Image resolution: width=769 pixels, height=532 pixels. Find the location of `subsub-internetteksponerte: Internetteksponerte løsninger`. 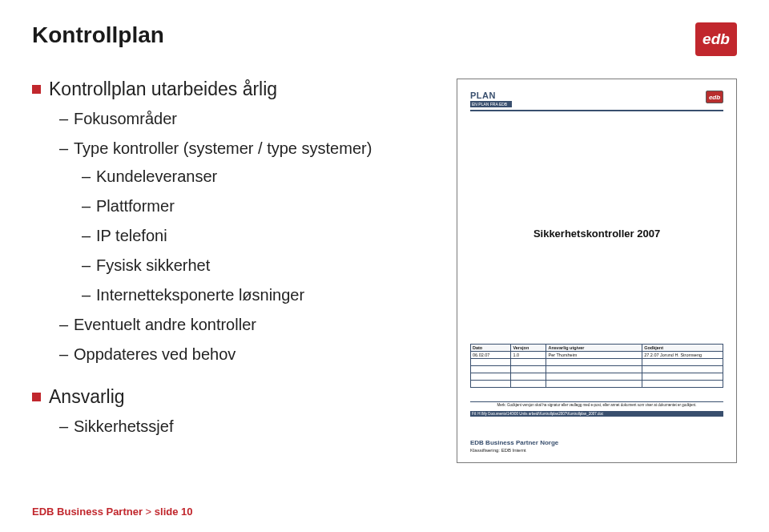

subsub-internetteksponerte: Internetteksponerte løsninger is located at coordinates (233, 295).